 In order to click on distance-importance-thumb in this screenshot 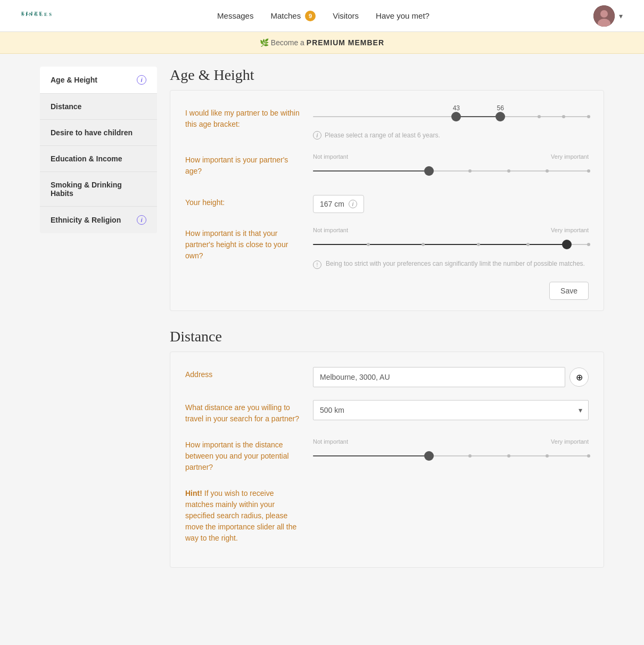, I will do `click(429, 456)`.